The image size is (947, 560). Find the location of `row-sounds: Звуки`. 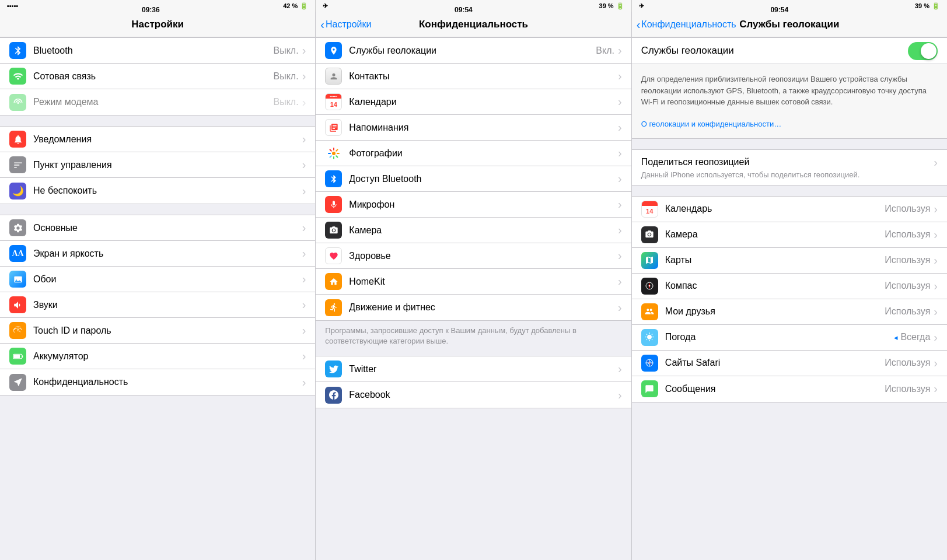

row-sounds: Звуки is located at coordinates (158, 305).